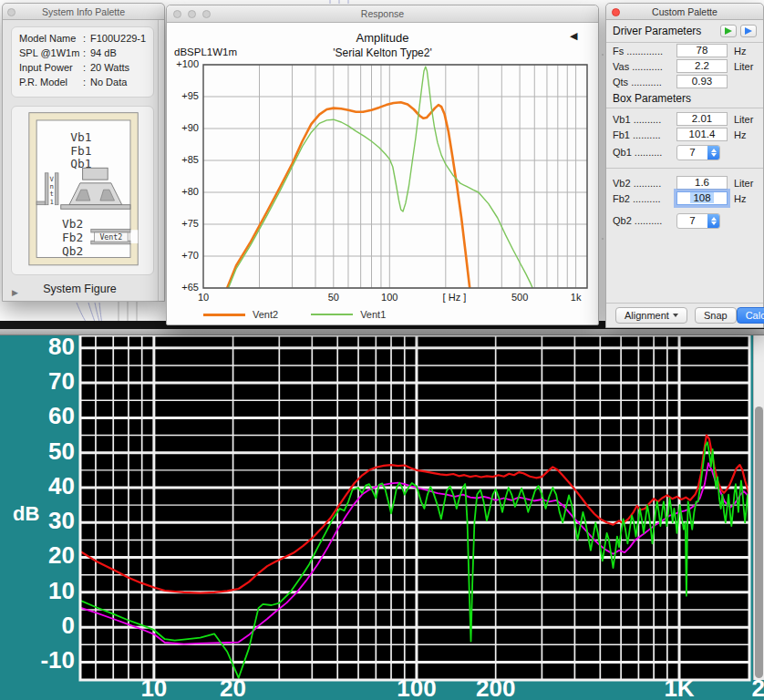 This screenshot has width=764, height=700. What do you see at coordinates (702, 135) in the screenshot?
I see `fb1-input: 101.4` at bounding box center [702, 135].